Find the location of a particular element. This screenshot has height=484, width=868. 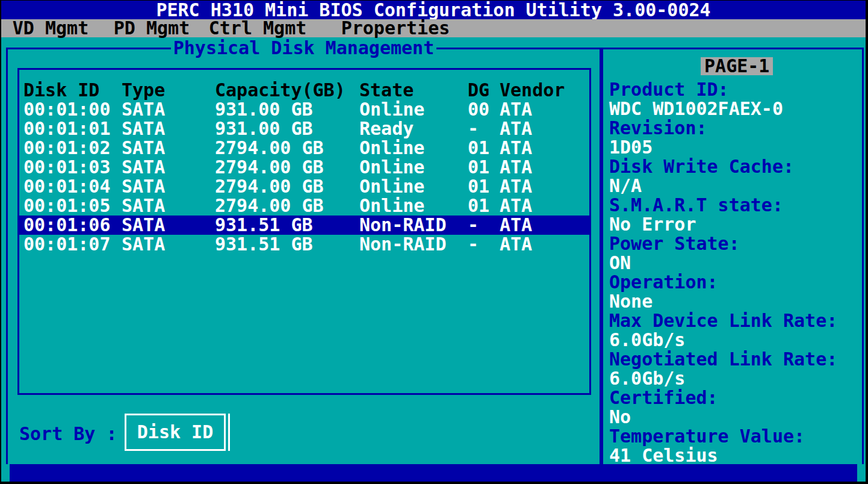

property-value: WDC WD1002FAEX-0 is located at coordinates (733, 109).